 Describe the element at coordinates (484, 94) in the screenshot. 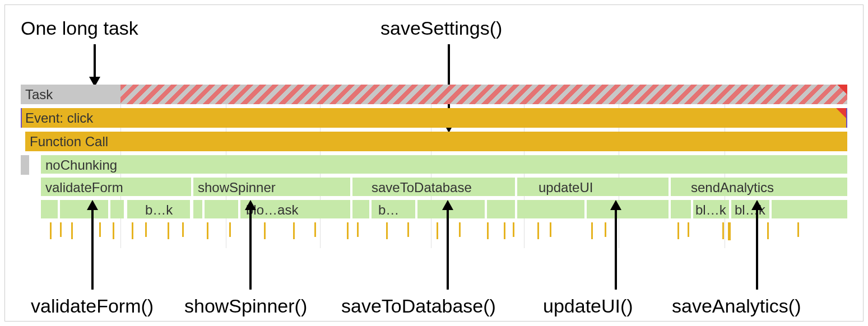

I see `task-bar-hatched` at that location.